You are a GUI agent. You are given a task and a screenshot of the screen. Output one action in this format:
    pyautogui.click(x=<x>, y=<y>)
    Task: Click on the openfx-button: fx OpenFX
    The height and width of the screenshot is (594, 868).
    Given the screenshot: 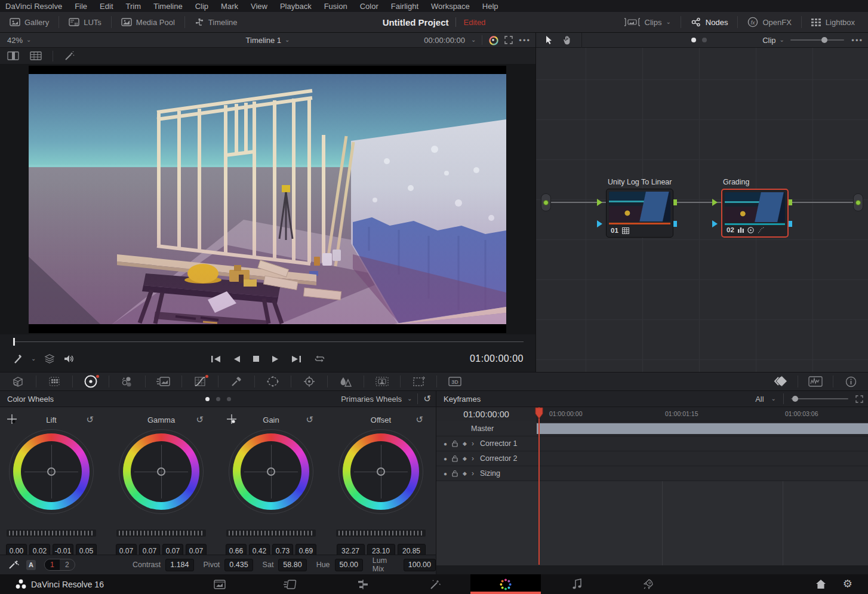 What is the action you would take?
    pyautogui.click(x=769, y=22)
    